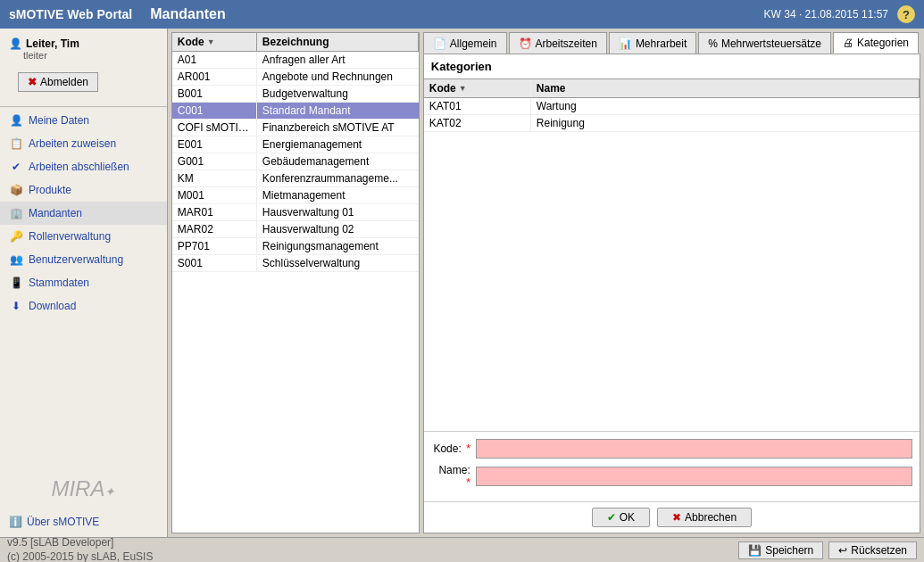 This screenshot has width=924, height=562. I want to click on sort-icon: ▼, so click(211, 42).